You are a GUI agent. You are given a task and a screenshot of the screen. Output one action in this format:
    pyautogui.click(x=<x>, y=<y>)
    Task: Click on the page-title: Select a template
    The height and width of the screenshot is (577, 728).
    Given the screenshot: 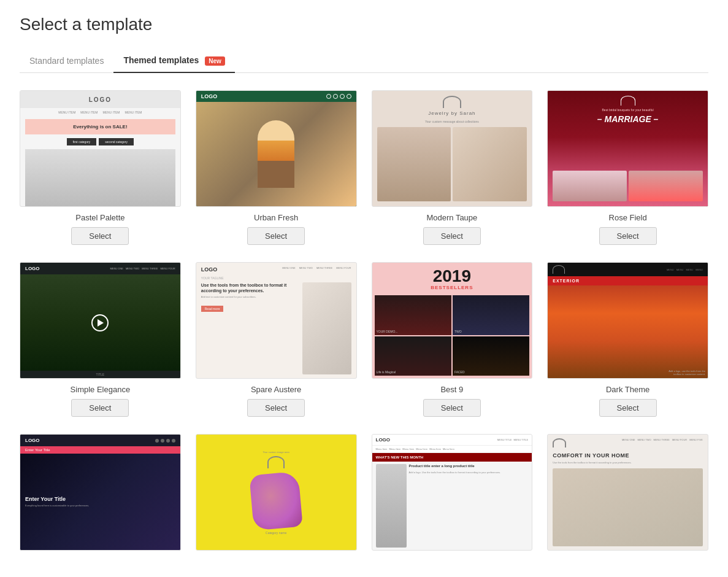 What is the action you would take?
    pyautogui.click(x=364, y=25)
    